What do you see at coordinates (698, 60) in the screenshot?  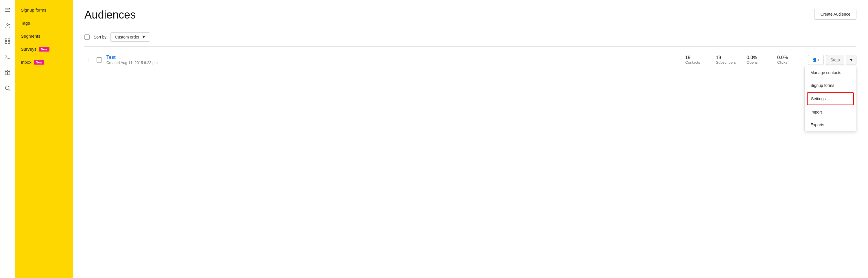 I see `contacts-stat: 19 Contacts` at bounding box center [698, 60].